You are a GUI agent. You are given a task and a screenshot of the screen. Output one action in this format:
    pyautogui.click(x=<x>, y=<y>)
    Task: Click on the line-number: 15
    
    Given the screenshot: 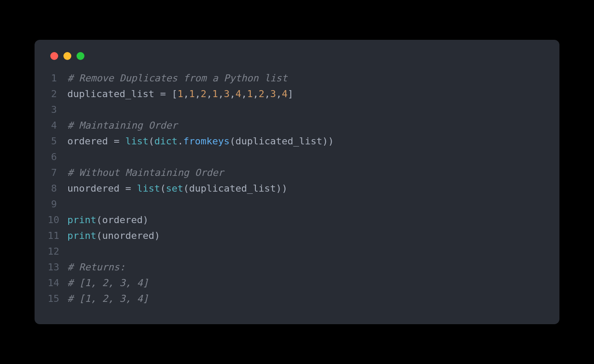 What is the action you would take?
    pyautogui.click(x=58, y=299)
    